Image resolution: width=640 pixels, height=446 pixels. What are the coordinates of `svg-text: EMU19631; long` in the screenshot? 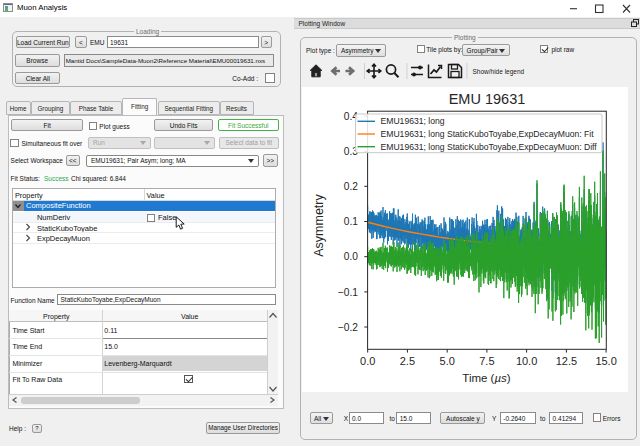 It's located at (413, 121).